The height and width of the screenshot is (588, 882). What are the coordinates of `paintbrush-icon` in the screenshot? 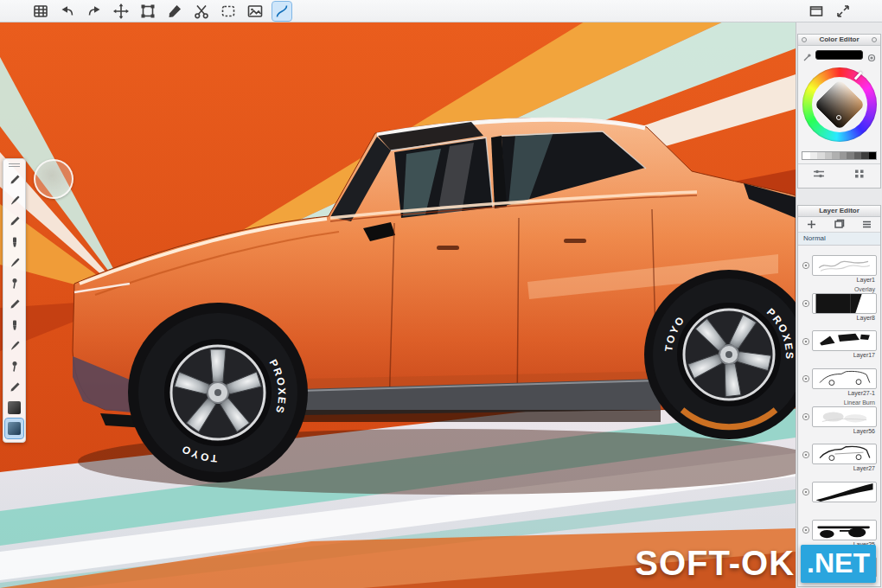 It's located at (15, 284).